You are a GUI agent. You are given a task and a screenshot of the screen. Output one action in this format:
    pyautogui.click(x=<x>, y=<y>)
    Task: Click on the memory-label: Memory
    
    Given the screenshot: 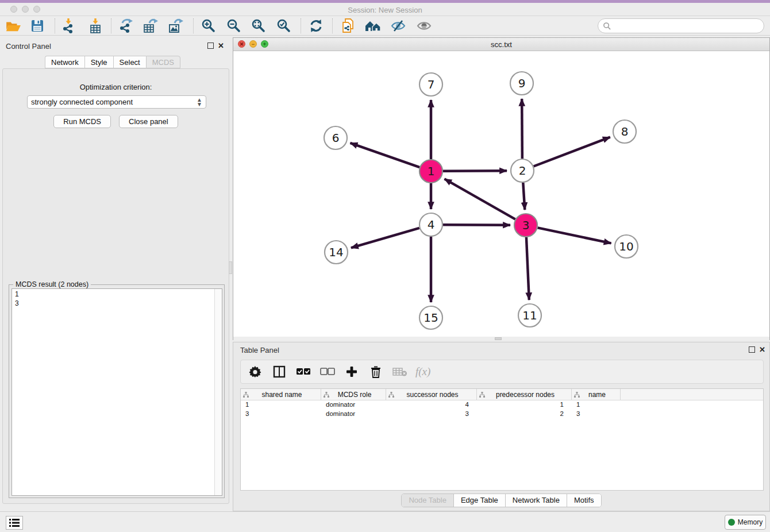 What is the action you would take?
    pyautogui.click(x=750, y=522)
    